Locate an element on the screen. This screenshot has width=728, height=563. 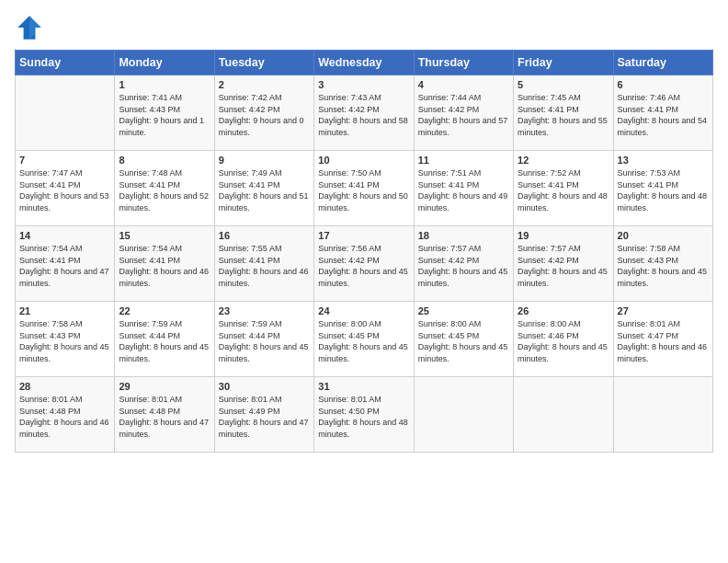
day-number: 21 is located at coordinates (64, 311).